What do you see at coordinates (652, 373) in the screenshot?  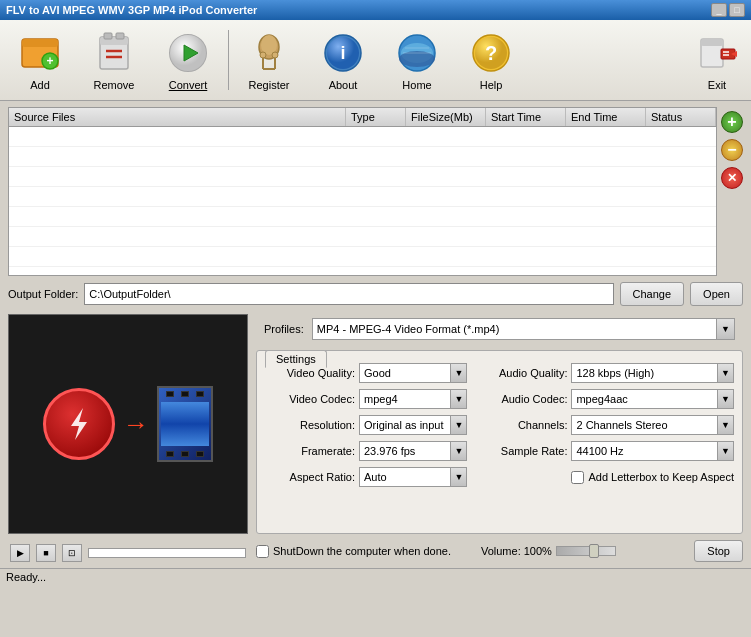 I see `audio-quality-wrapper: 128 kbps (High) ▼` at bounding box center [652, 373].